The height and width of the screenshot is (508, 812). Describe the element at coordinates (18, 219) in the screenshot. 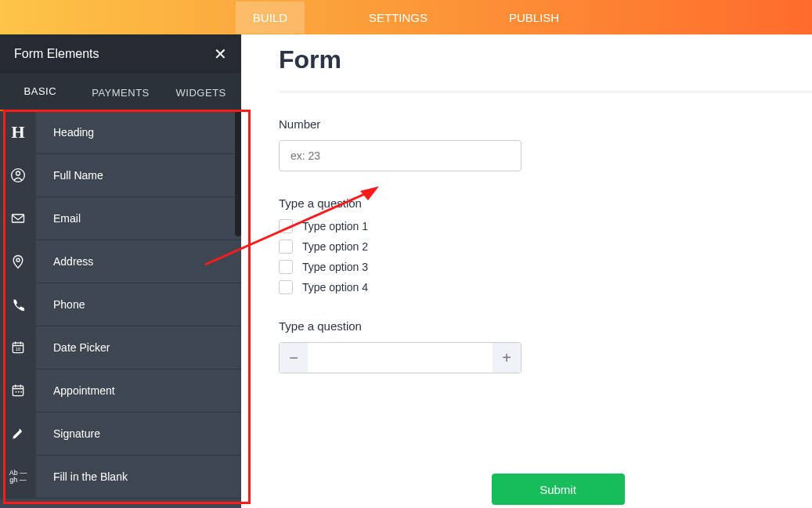

I see `mail-icon` at that location.